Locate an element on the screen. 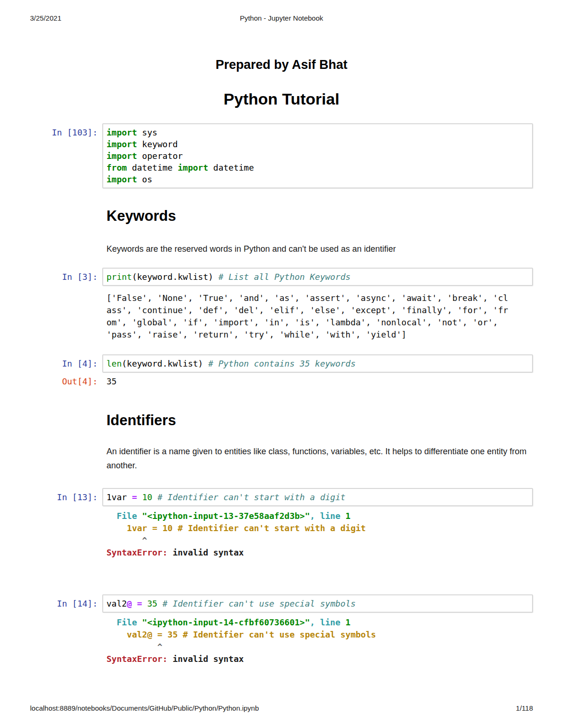 The width and height of the screenshot is (563, 728). keywords-description: Keywords are the reserved words in Pytho… is located at coordinates (320, 249).